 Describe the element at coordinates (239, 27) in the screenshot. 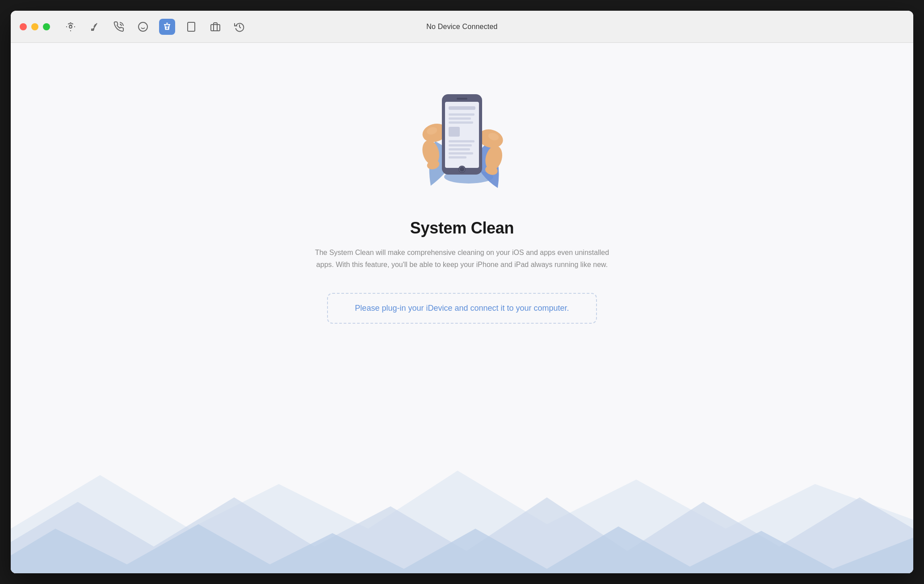

I see `history-icon` at that location.